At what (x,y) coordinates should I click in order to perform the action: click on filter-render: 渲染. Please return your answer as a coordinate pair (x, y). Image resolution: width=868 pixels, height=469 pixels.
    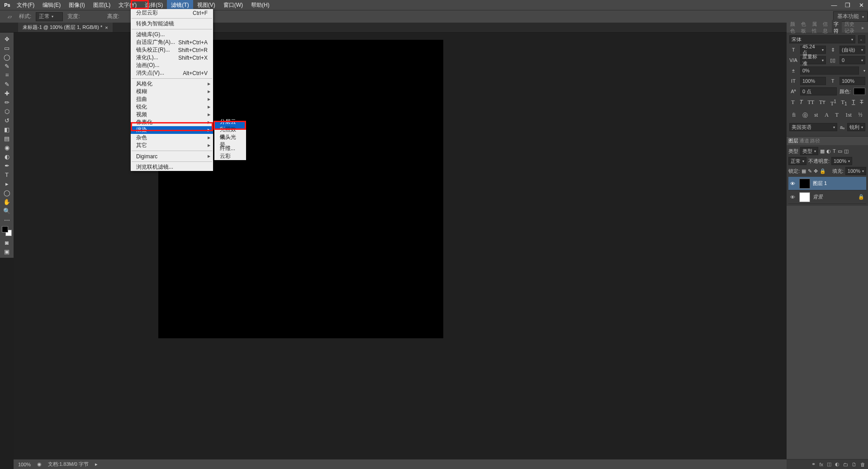
    Looking at the image, I should click on (172, 130).